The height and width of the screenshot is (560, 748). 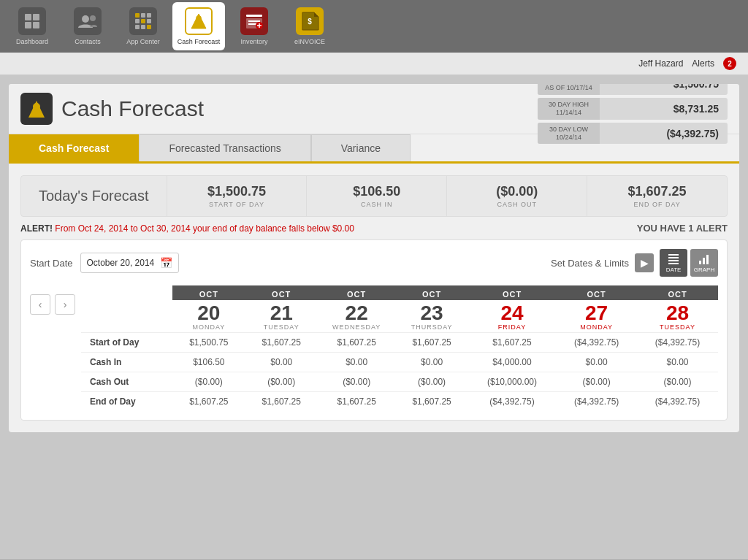 I want to click on alert-prefix: ALERT!, so click(x=37, y=229).